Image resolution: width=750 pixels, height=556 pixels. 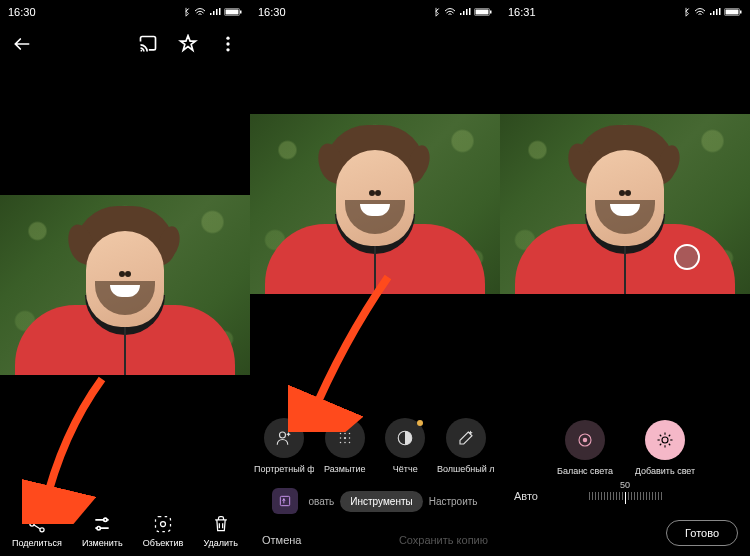 I want to click on tool-sharpen: Чётче, so click(x=405, y=446).